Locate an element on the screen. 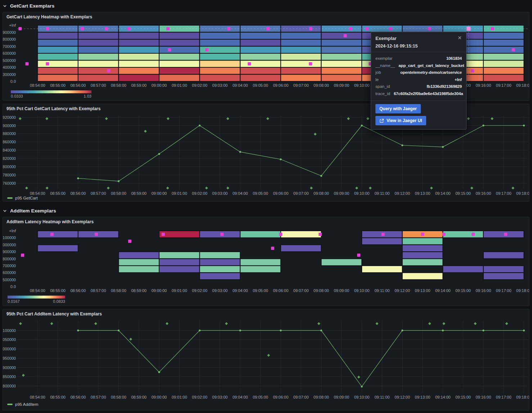 The image size is (532, 413). svg-text: 800000 is located at coordinates (9, 167).